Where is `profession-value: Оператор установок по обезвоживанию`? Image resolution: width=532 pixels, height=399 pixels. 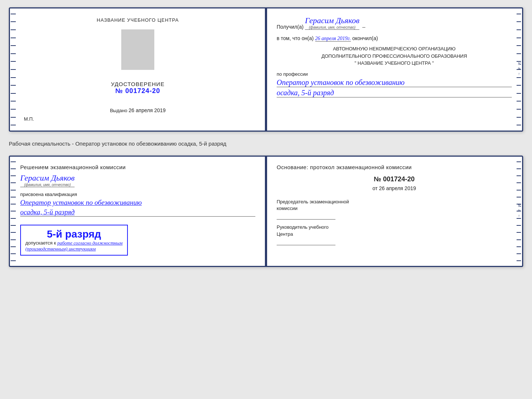 profession-value: Оператор установок по обезвоживанию is located at coordinates (394, 83).